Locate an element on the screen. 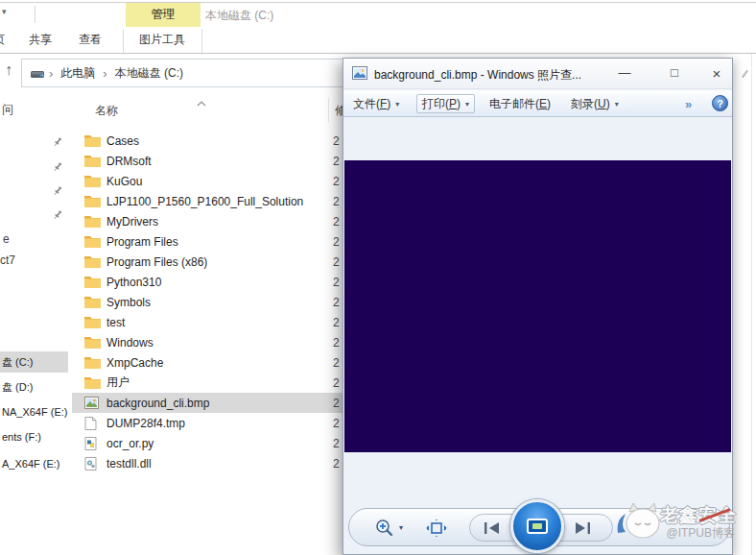 The height and width of the screenshot is (555, 756). menu-overflow-chevron-icon: » is located at coordinates (689, 104).